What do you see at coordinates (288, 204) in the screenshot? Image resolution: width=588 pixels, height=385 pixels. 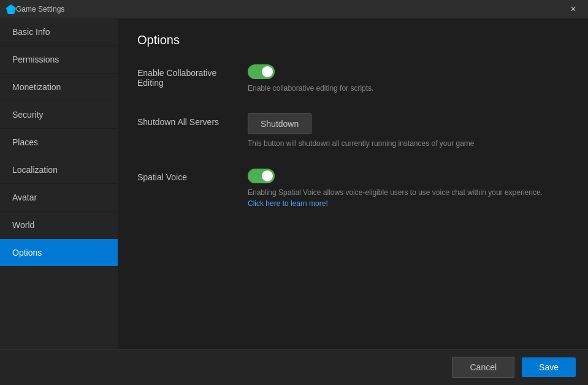 I see `spatial-voice-learn-more-link: Click here to learn more!` at bounding box center [288, 204].